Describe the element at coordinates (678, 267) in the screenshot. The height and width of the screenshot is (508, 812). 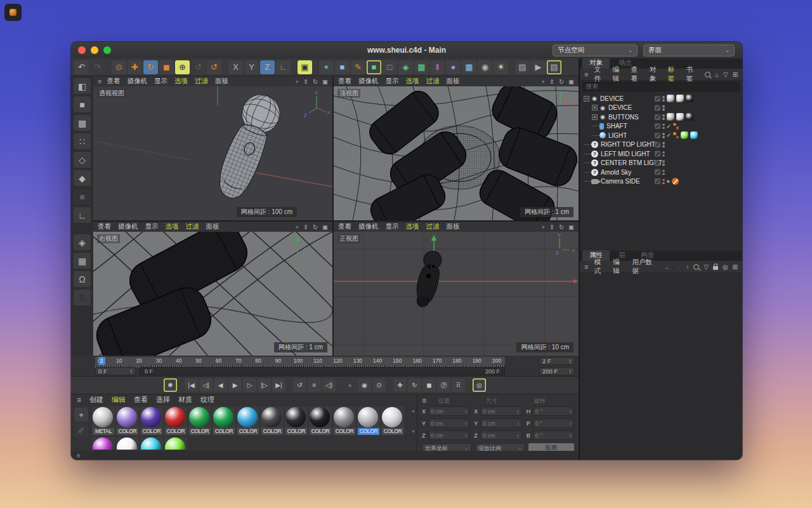
I see `forward-arrow-icon: →` at that location.